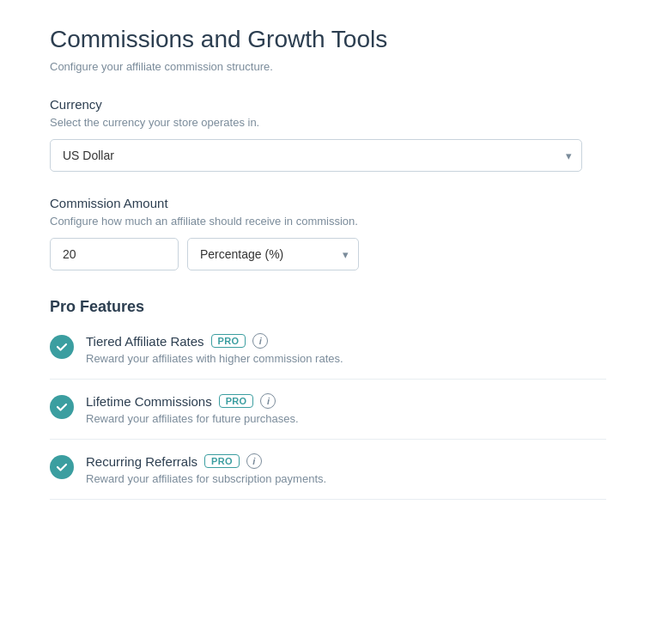 The width and height of the screenshot is (656, 644). What do you see at coordinates (228, 341) in the screenshot?
I see `tiered-pro-badge: PRO` at bounding box center [228, 341].